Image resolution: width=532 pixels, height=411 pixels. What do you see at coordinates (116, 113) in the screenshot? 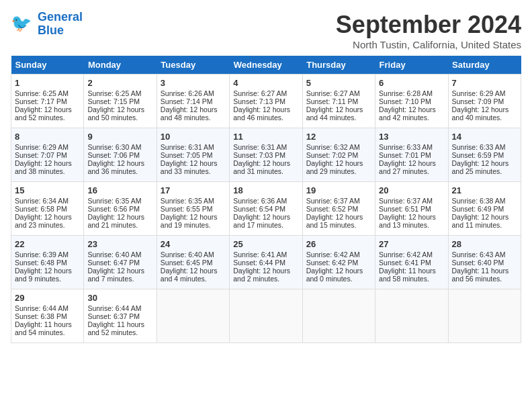
I see `daylight-text: Daylight: 12 hours and 50 minutes.` at bounding box center [116, 113].